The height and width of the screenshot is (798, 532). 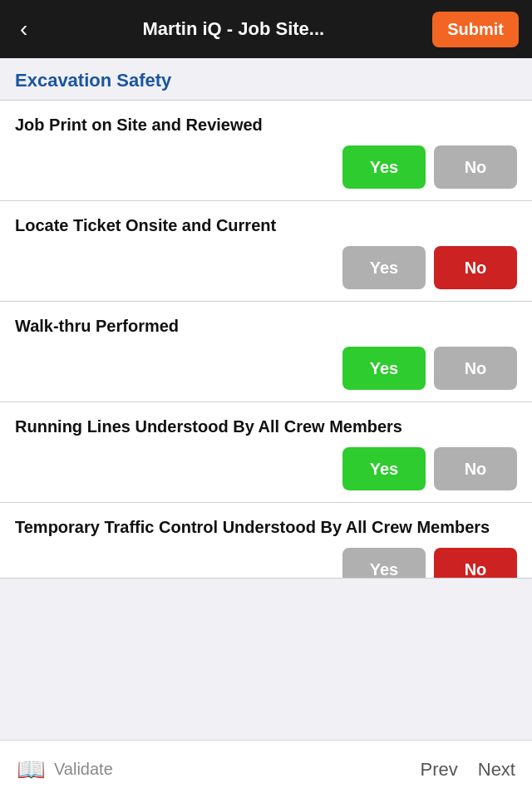 I want to click on prev-button: Prev, so click(x=439, y=770).